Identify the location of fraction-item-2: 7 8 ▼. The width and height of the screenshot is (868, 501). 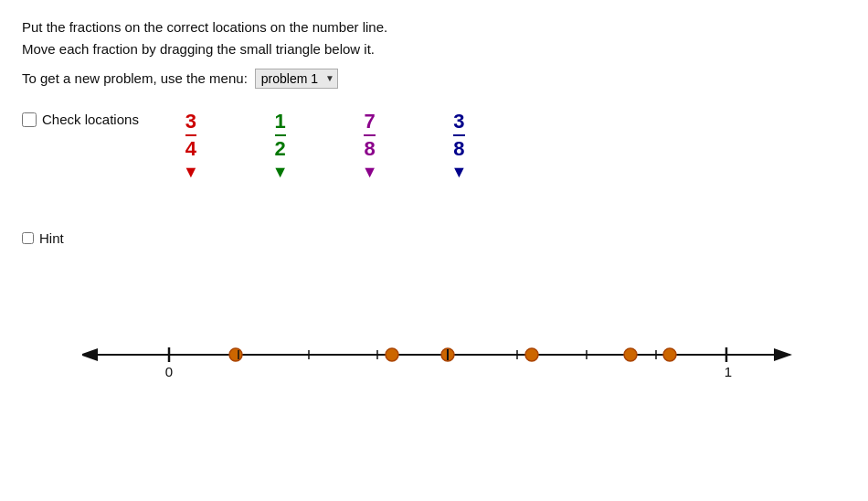
(370, 144).